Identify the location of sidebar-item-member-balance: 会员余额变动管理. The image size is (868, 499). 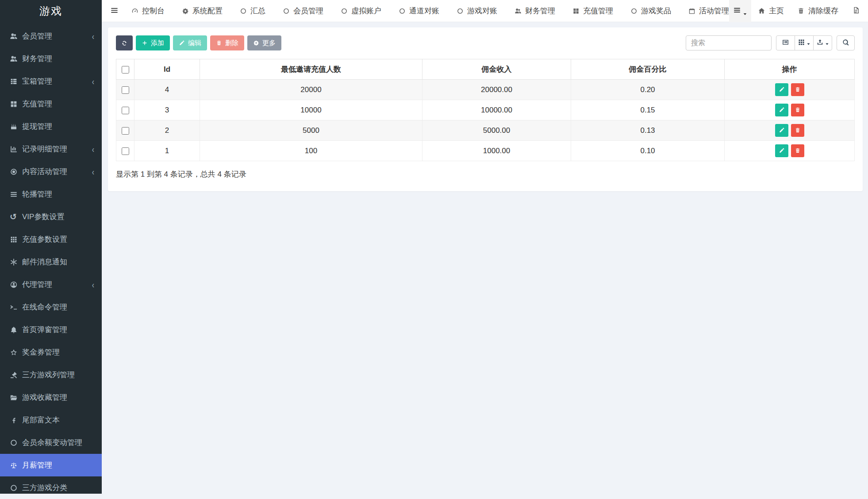
(51, 443).